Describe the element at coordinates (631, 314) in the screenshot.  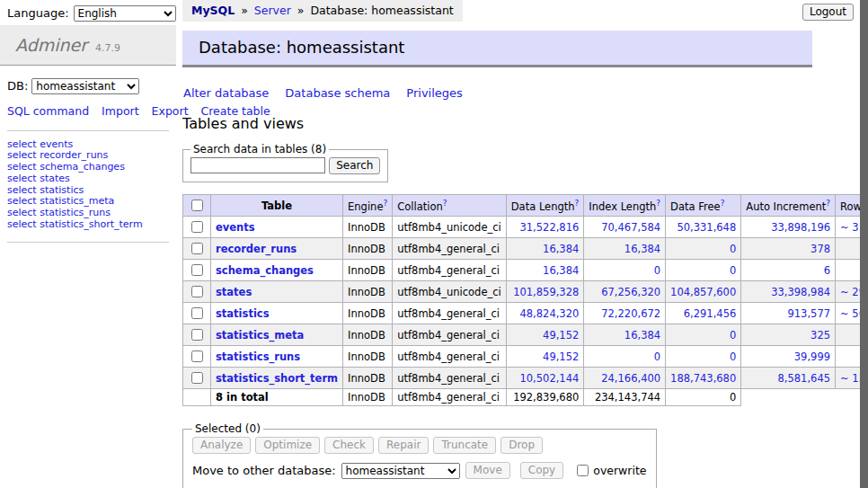
I see `index-length-link: 72,220,672` at that location.